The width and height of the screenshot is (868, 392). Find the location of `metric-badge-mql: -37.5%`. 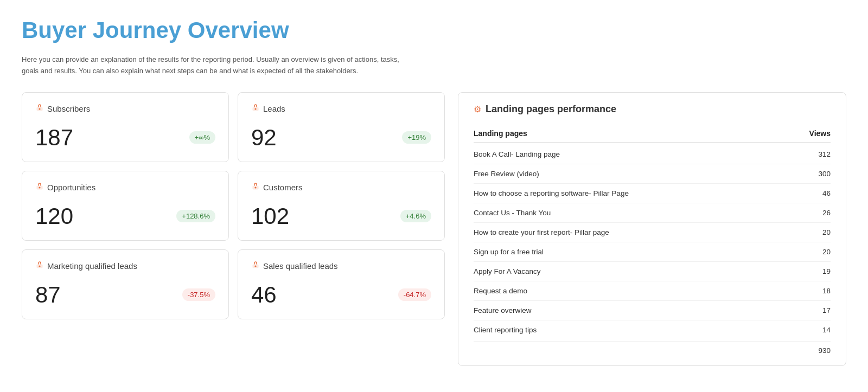

metric-badge-mql: -37.5% is located at coordinates (199, 295).